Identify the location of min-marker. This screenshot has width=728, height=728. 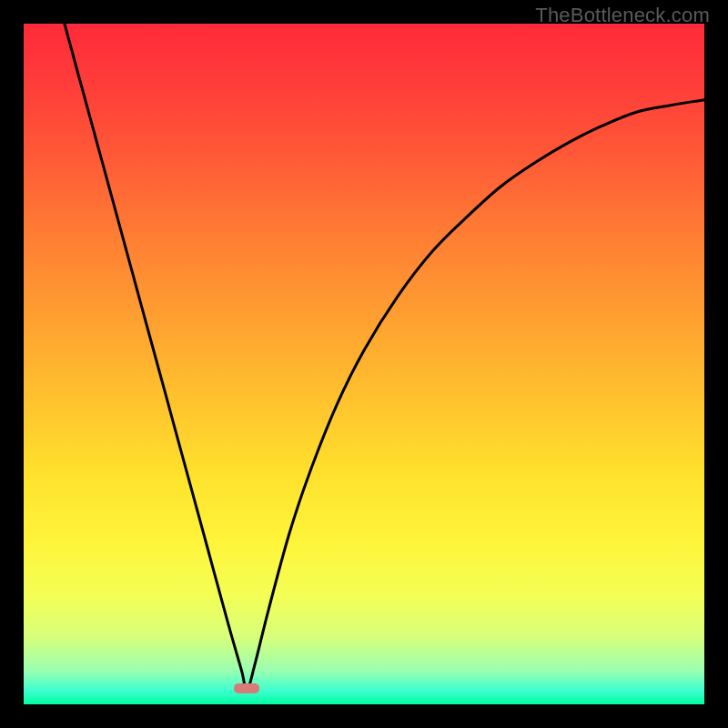
(247, 688).